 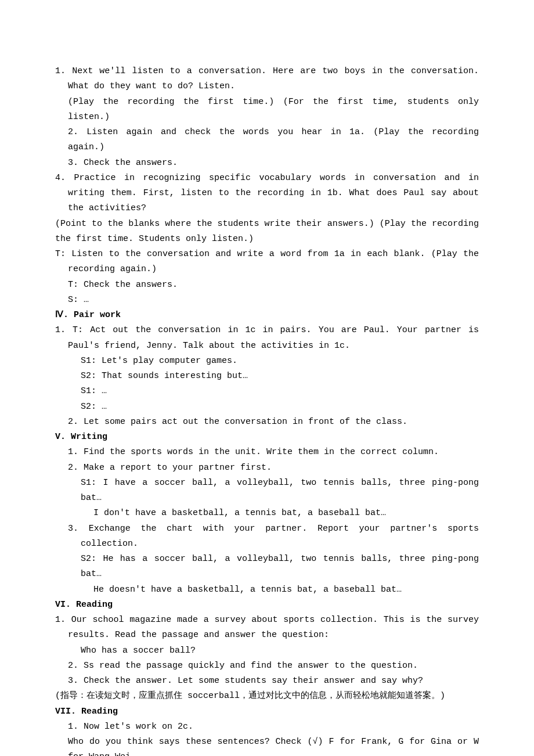 What do you see at coordinates (267, 437) in the screenshot?
I see `text-line: V. Writing` at bounding box center [267, 437].